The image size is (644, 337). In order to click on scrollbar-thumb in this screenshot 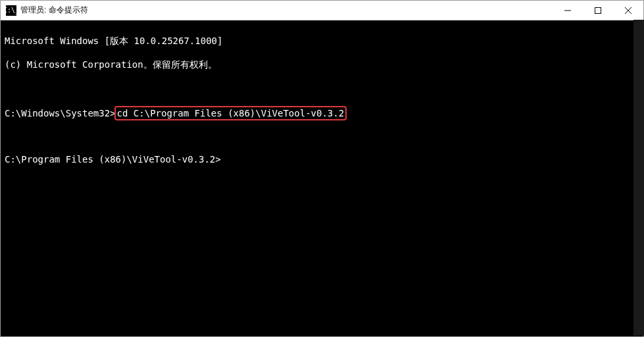, I will do `click(639, 178)`.